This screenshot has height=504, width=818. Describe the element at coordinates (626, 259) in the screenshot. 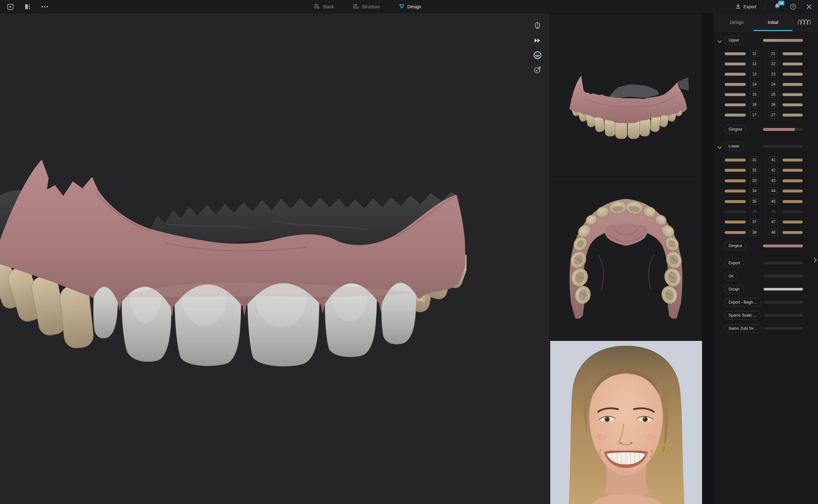

I see `preview-occlusal` at that location.